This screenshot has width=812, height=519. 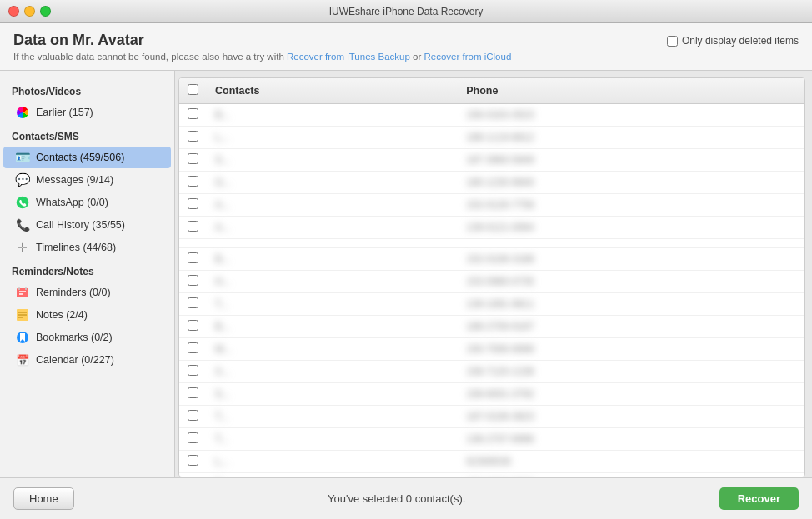 I want to click on sidebar-section-contacts: Contacts/SMS, so click(x=87, y=135).